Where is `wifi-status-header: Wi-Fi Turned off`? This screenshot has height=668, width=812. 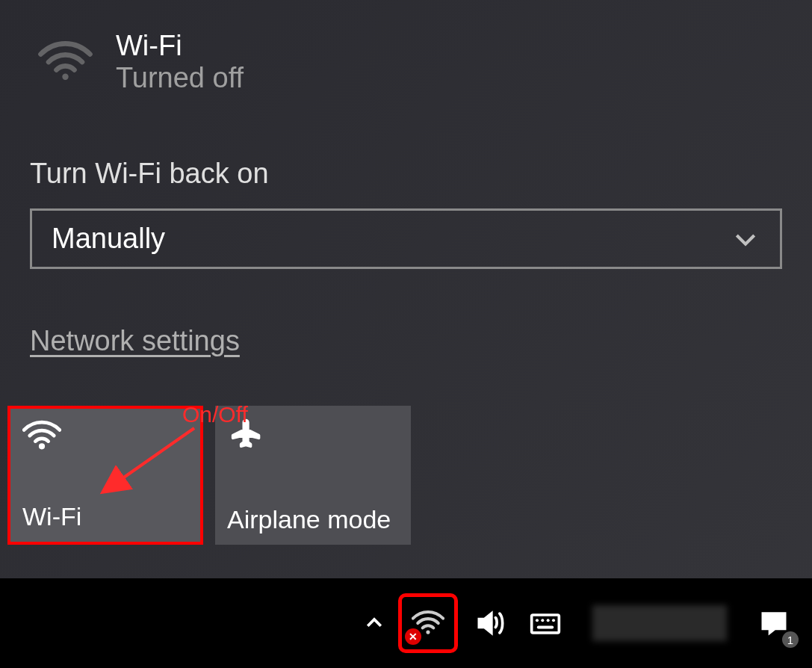 wifi-status-header: Wi-Fi Turned off is located at coordinates (409, 62).